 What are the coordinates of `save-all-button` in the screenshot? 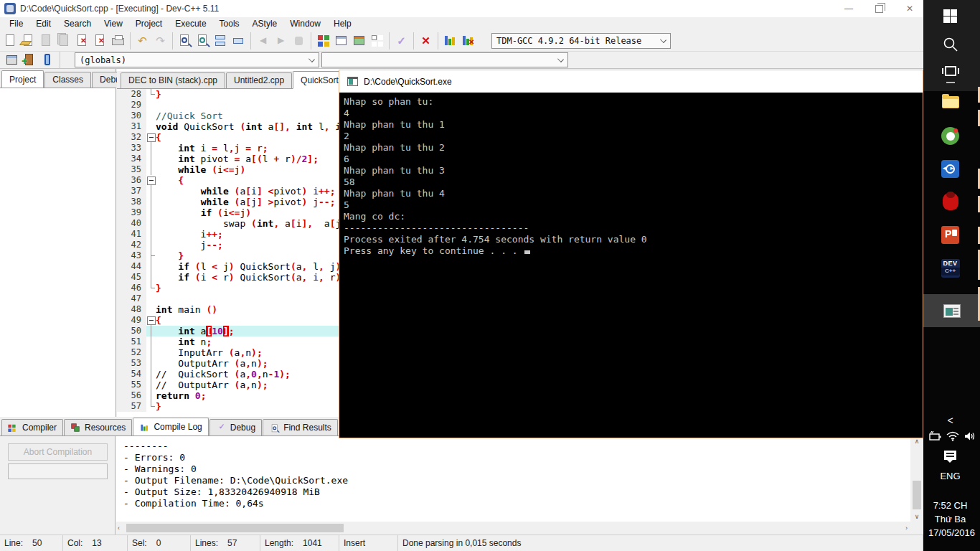 It's located at (65, 41).